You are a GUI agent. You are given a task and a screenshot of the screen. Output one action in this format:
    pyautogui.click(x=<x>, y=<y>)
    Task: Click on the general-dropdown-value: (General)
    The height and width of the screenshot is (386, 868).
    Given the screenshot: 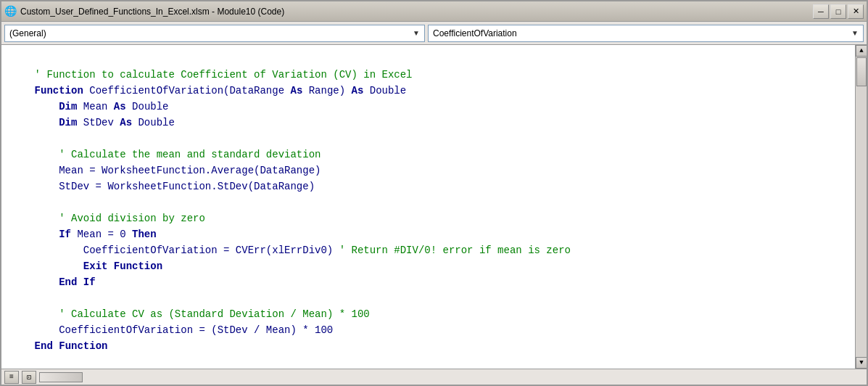 What is the action you would take?
    pyautogui.click(x=28, y=33)
    